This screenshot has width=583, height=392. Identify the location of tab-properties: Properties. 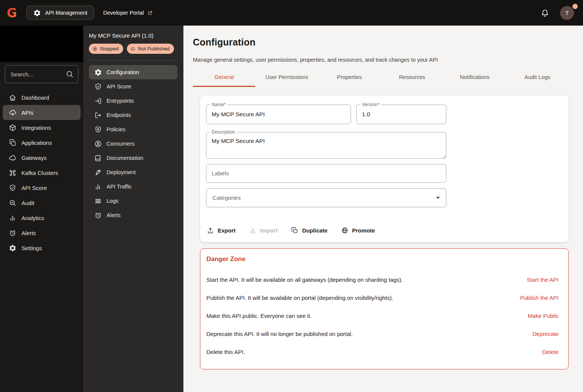
(349, 77).